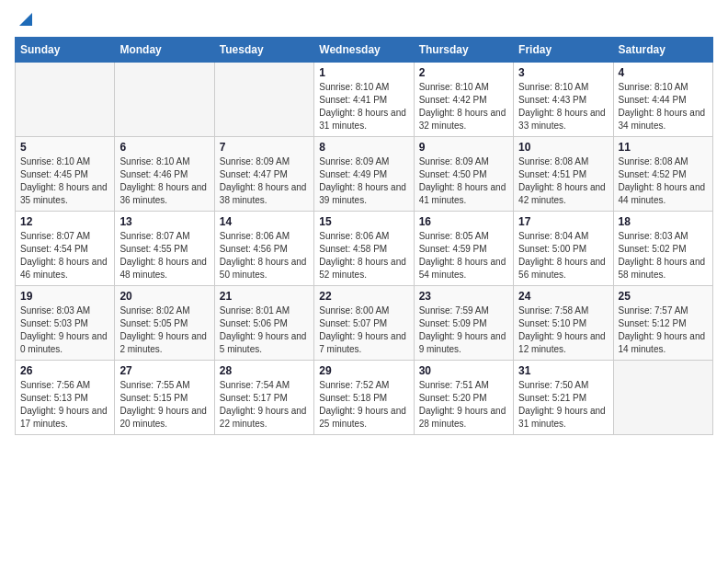 Image resolution: width=728 pixels, height=563 pixels. Describe the element at coordinates (463, 371) in the screenshot. I see `day-number: 30` at that location.